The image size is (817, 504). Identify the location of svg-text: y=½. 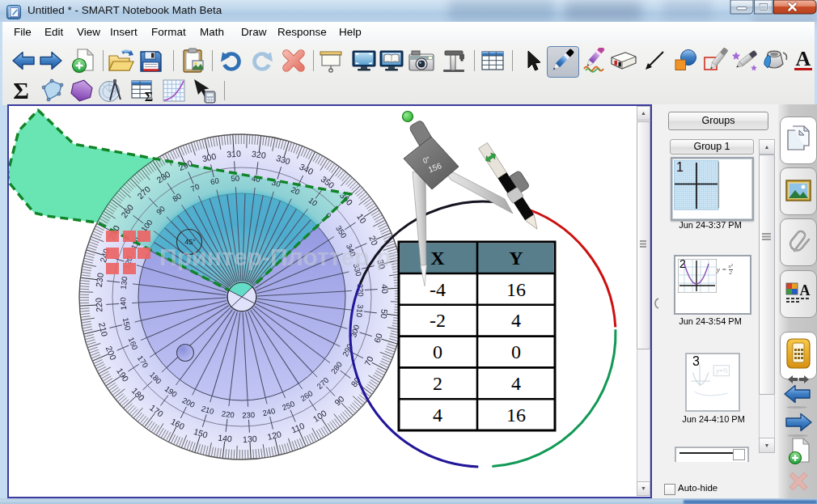
(722, 371).